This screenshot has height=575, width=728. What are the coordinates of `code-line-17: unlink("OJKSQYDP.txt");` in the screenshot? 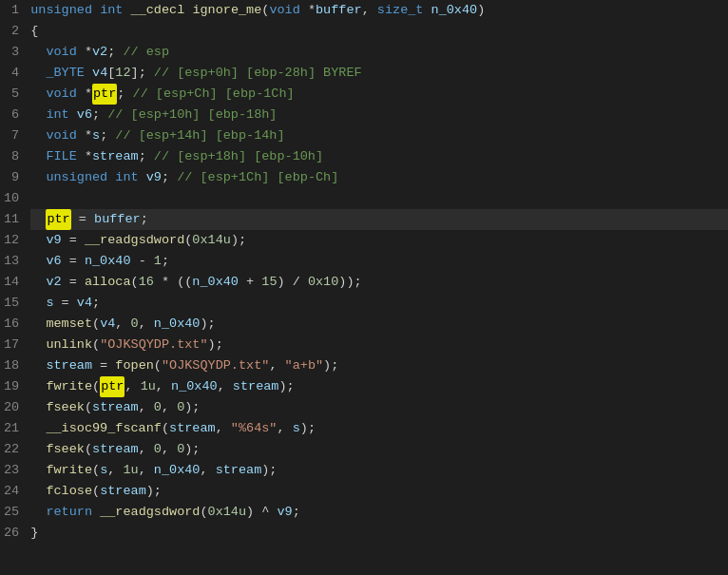 It's located at (379, 345).